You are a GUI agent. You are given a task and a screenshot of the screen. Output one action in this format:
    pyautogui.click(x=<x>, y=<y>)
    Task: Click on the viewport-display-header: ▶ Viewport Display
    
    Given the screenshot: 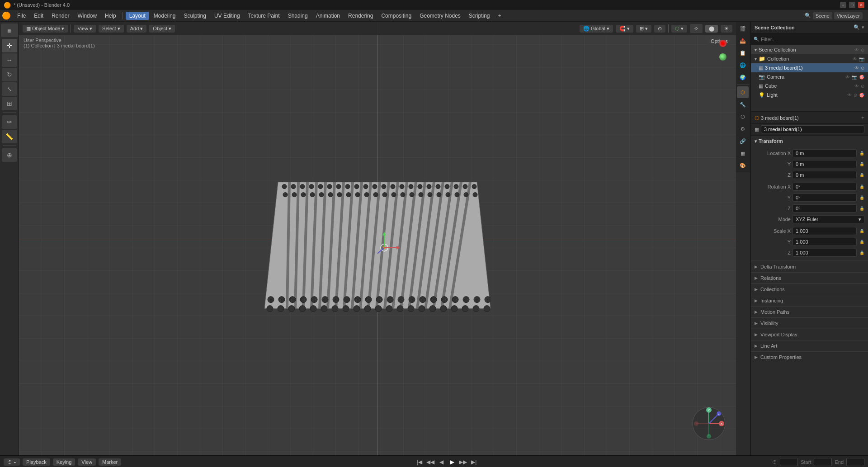 What is the action you would take?
    pyautogui.click(x=809, y=335)
    